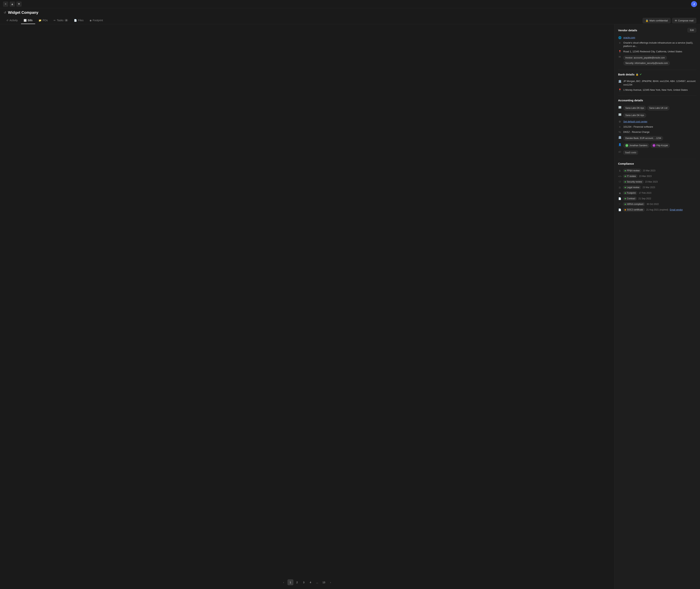  Describe the element at coordinates (620, 122) in the screenshot. I see `default-cost-center-icon: ⚙` at that location.